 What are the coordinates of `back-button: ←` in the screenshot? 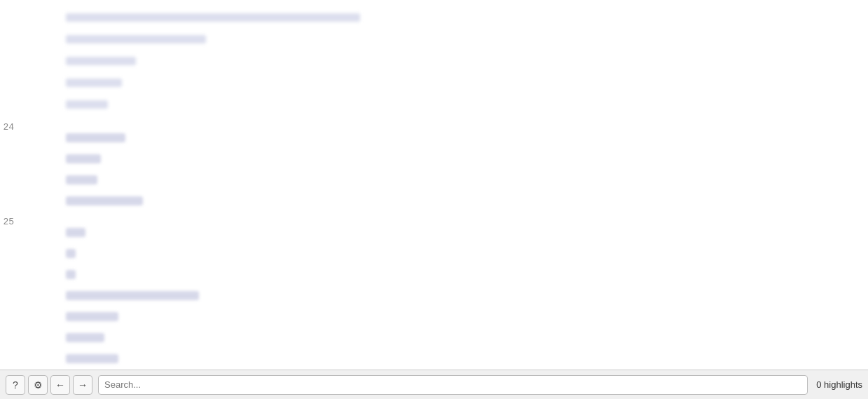 It's located at (60, 385).